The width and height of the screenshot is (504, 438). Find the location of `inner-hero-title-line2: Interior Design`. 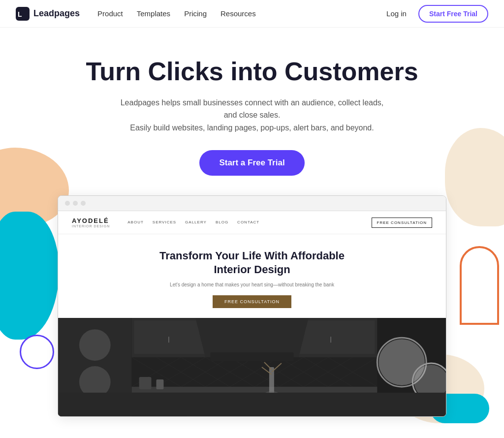

inner-hero-title-line2: Interior Design is located at coordinates (252, 270).